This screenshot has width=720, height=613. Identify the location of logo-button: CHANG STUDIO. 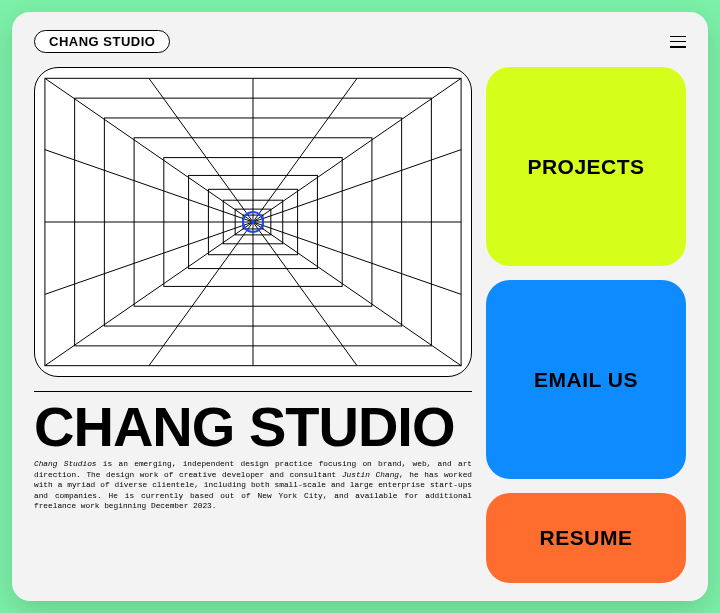
(102, 42).